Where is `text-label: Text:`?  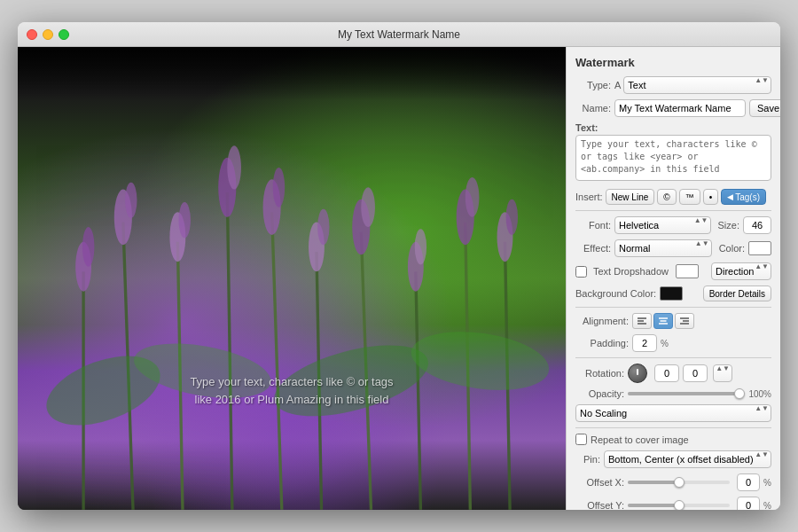 text-label: Text: is located at coordinates (674, 128).